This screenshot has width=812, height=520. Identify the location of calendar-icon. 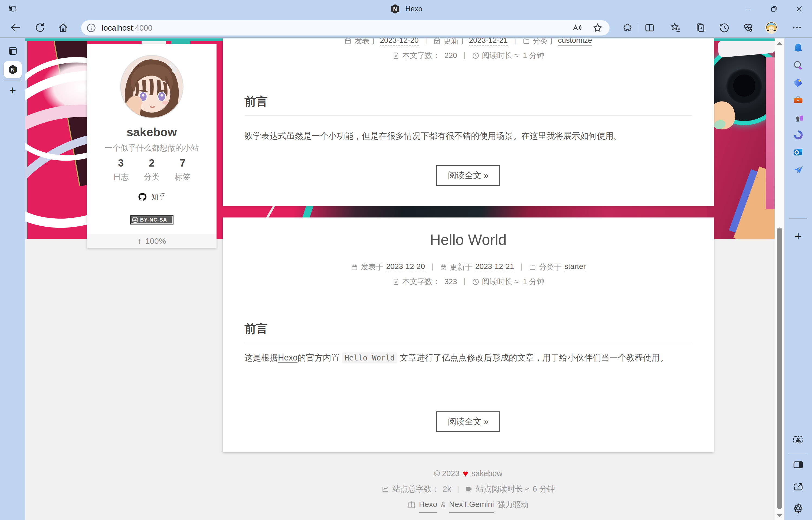
(348, 42).